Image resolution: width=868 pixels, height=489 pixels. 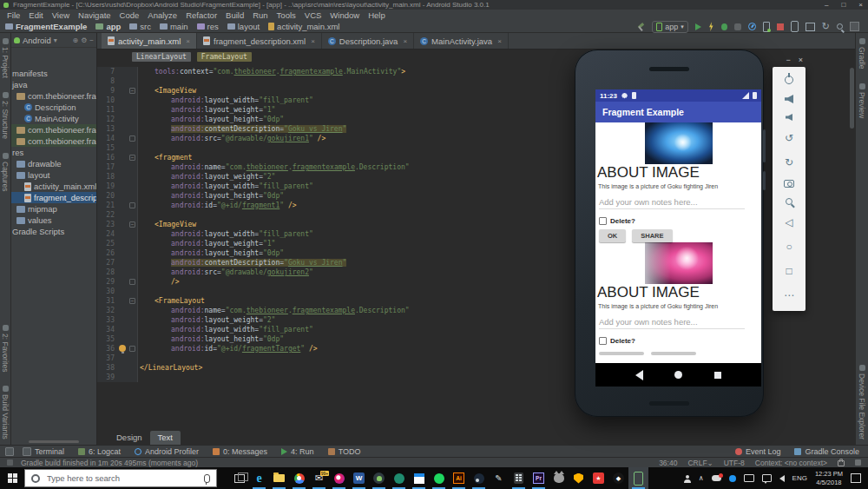 What do you see at coordinates (498, 478) in the screenshot?
I see `taskbar-pen-tool: ✎` at bounding box center [498, 478].